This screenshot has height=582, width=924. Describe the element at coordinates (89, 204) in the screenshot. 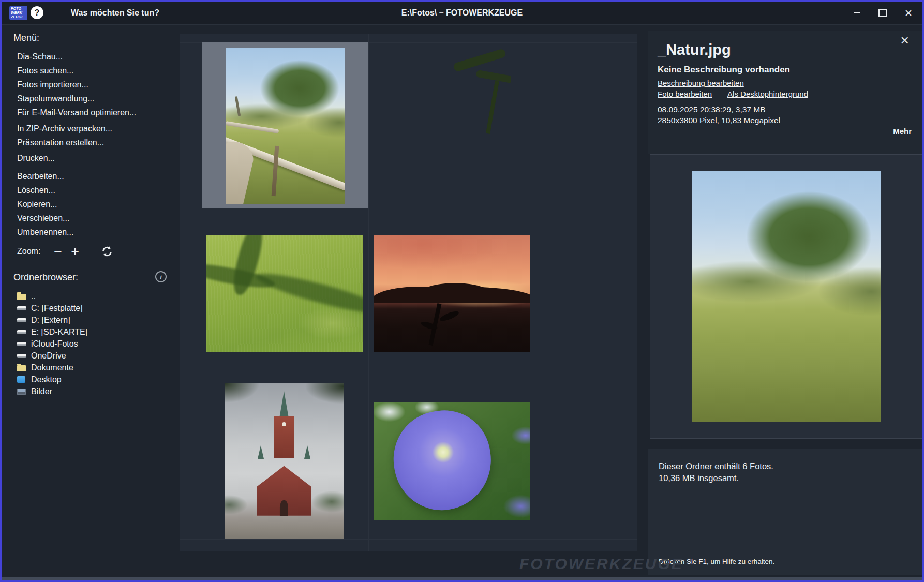

I see `menu-item-kopieren: Kopieren...` at that location.